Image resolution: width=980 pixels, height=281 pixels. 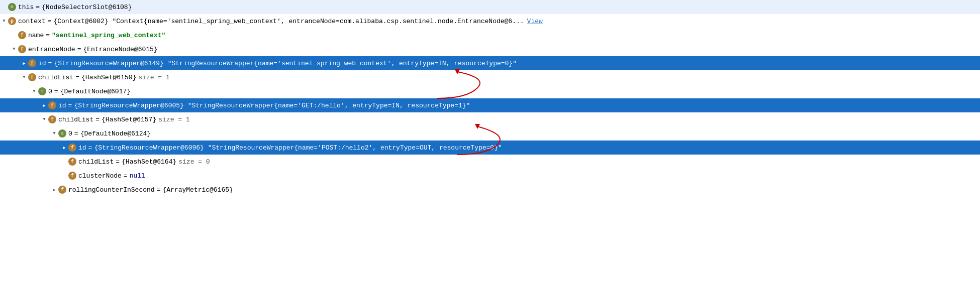 I want to click on field-value: {StringResourceWrapper@6005} "StringReso…, so click(x=272, y=105).